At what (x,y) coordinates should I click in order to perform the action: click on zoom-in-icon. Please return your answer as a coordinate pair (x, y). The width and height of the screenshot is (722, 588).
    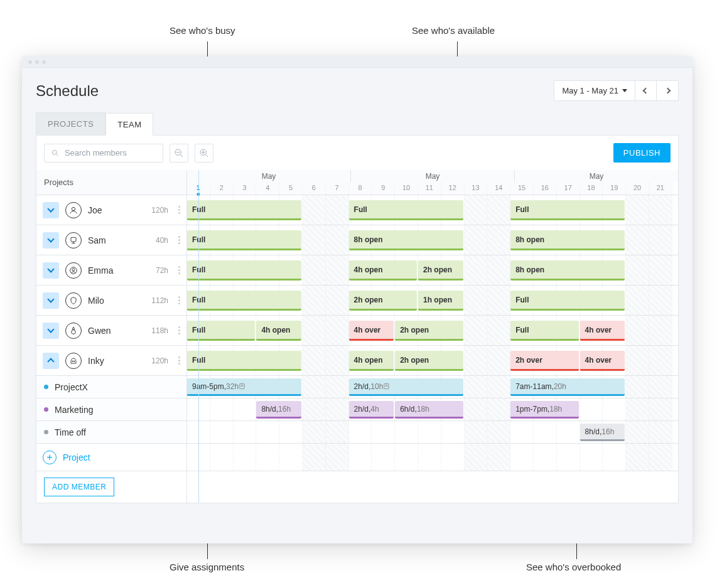
    Looking at the image, I should click on (204, 153).